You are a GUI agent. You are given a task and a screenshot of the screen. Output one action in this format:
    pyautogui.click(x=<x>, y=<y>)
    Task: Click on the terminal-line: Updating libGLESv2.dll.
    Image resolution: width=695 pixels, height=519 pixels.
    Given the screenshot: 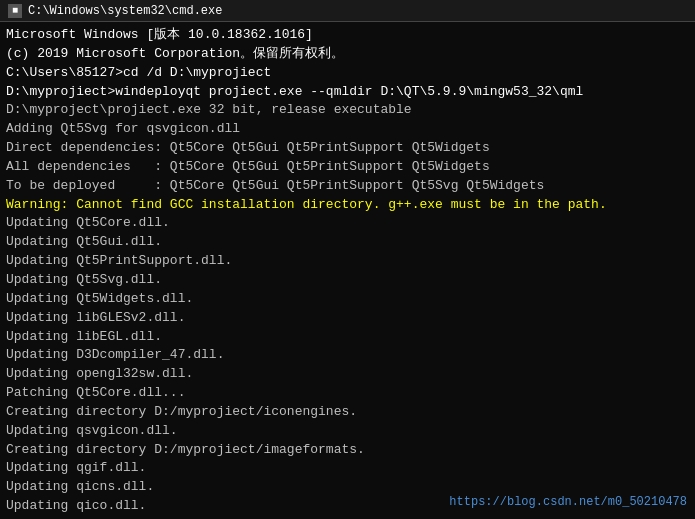 What is the action you would take?
    pyautogui.click(x=348, y=318)
    